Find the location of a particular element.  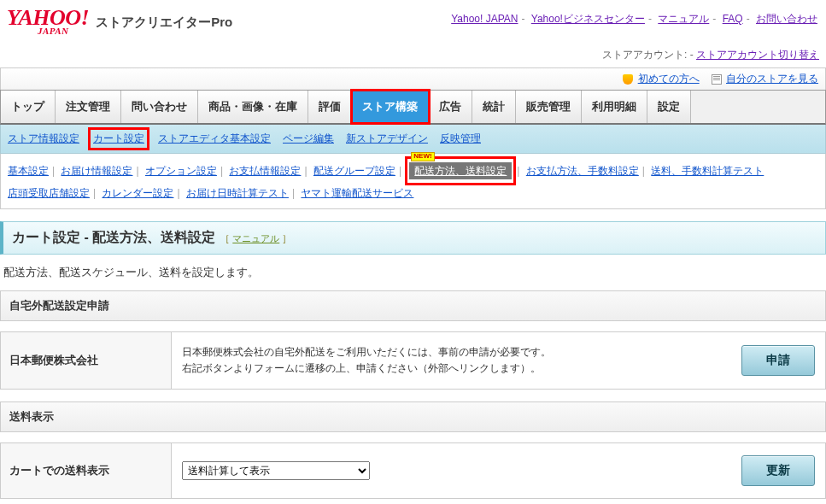

link-yahoo-japan: Yahoo! JAPAN is located at coordinates (484, 19).